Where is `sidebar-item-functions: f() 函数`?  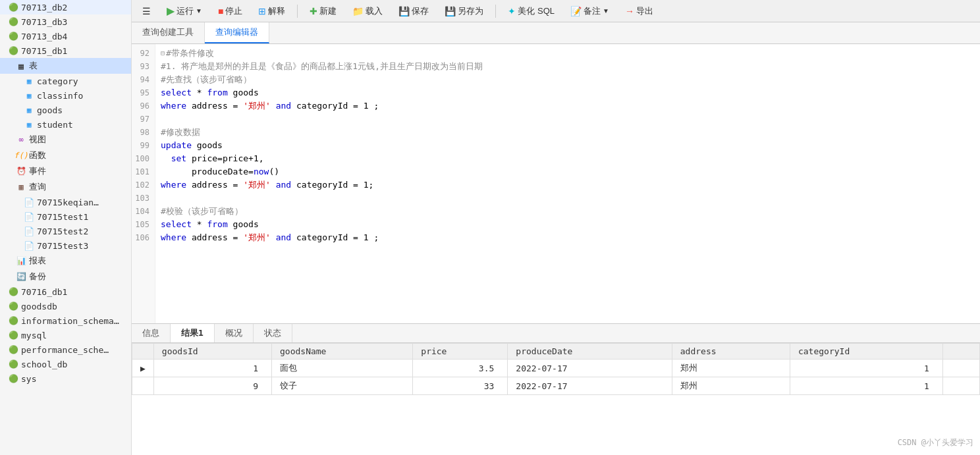
sidebar-item-functions: f() 函数 is located at coordinates (66, 155).